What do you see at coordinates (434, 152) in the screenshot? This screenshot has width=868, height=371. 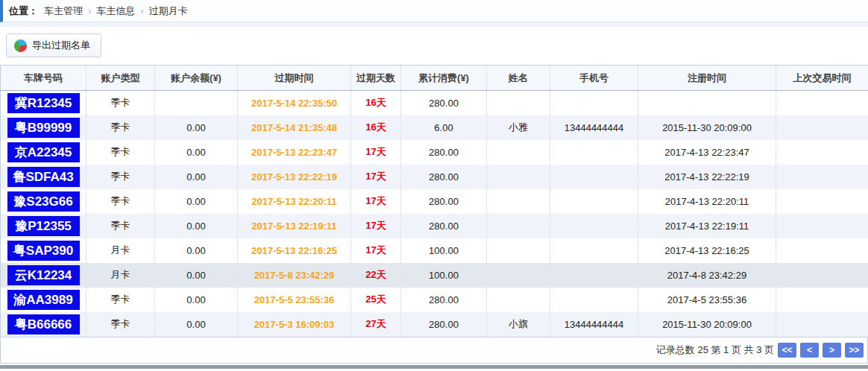 I see `table-row: 京A22345季卡0.002017-5-13 22:23:4717天280.00…` at bounding box center [434, 152].